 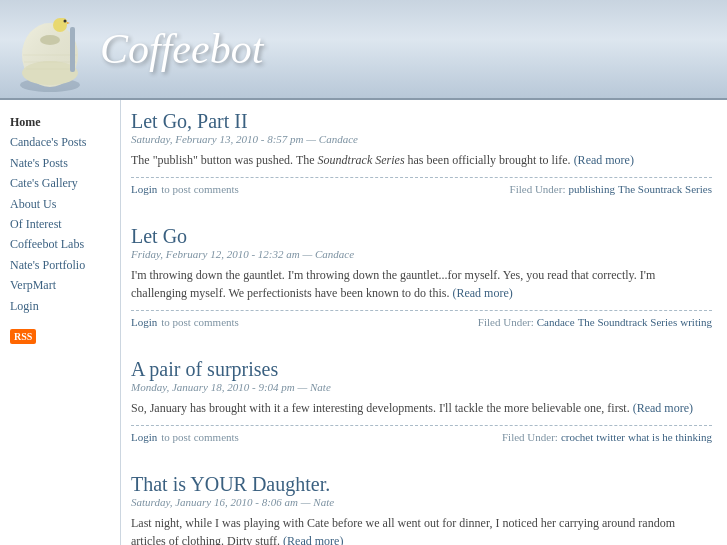 What do you see at coordinates (403, 530) in the screenshot?
I see `post-4-excerpt-text: Last night, while I was playing with Cat…` at bounding box center [403, 530].